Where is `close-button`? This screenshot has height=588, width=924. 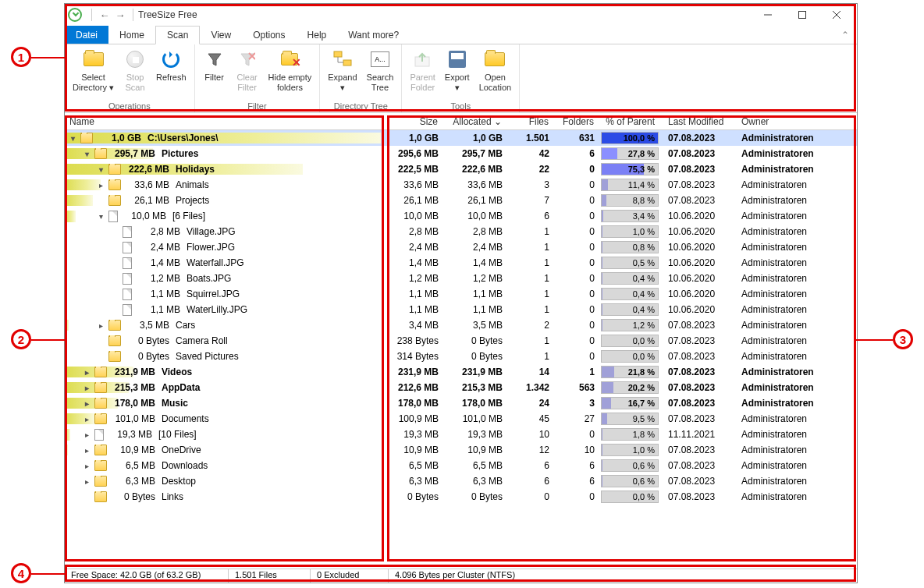 close-button is located at coordinates (837, 15).